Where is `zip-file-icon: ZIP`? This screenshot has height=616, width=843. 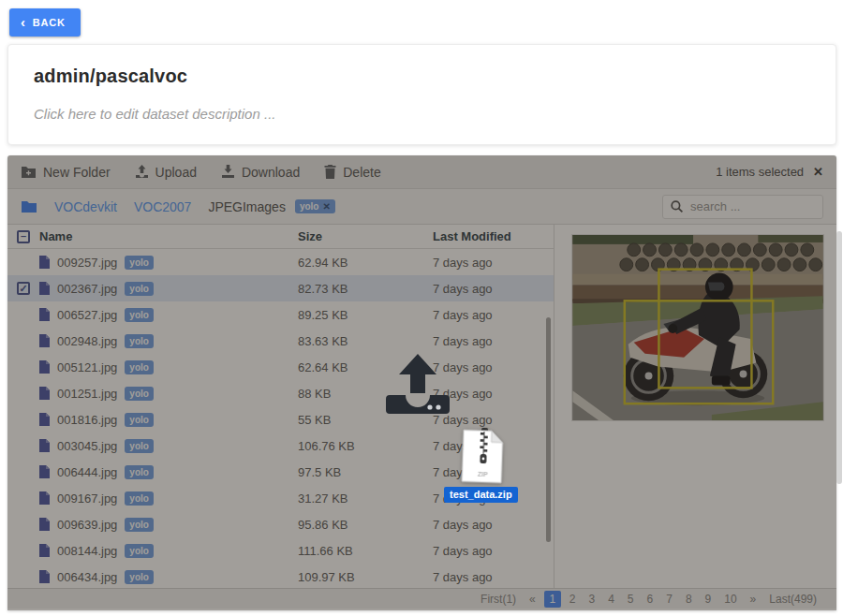
zip-file-icon: ZIP is located at coordinates (482, 458).